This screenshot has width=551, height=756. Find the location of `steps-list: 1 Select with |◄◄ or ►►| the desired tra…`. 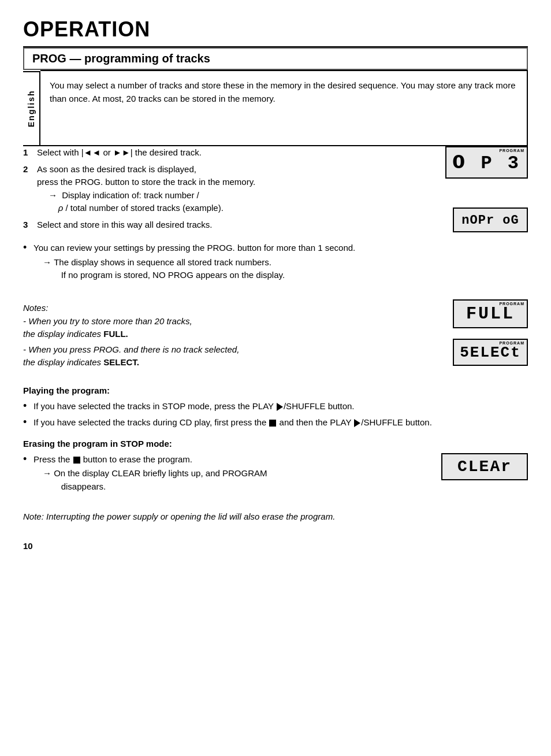

steps-list: 1 Select with |◄◄ or ►►| the desired tra… is located at coordinates (229, 188).